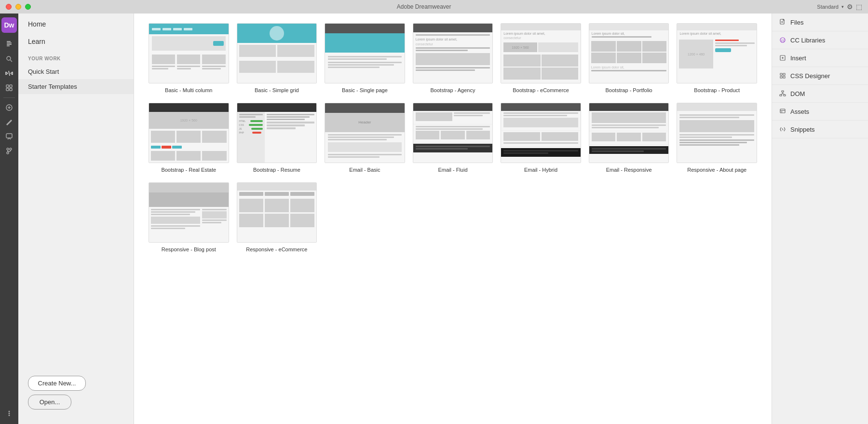 Image resolution: width=868 pixels, height=424 pixels. What do you see at coordinates (189, 249) in the screenshot?
I see `template-name: Responsive - Blog post` at bounding box center [189, 249].